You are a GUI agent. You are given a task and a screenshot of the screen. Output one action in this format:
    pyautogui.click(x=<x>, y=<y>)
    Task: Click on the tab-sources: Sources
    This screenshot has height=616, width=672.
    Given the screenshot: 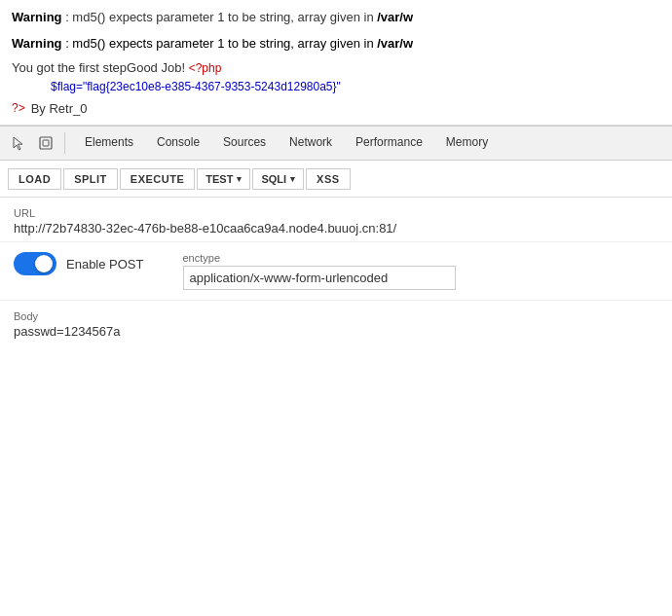 What is the action you would take?
    pyautogui.click(x=244, y=143)
    